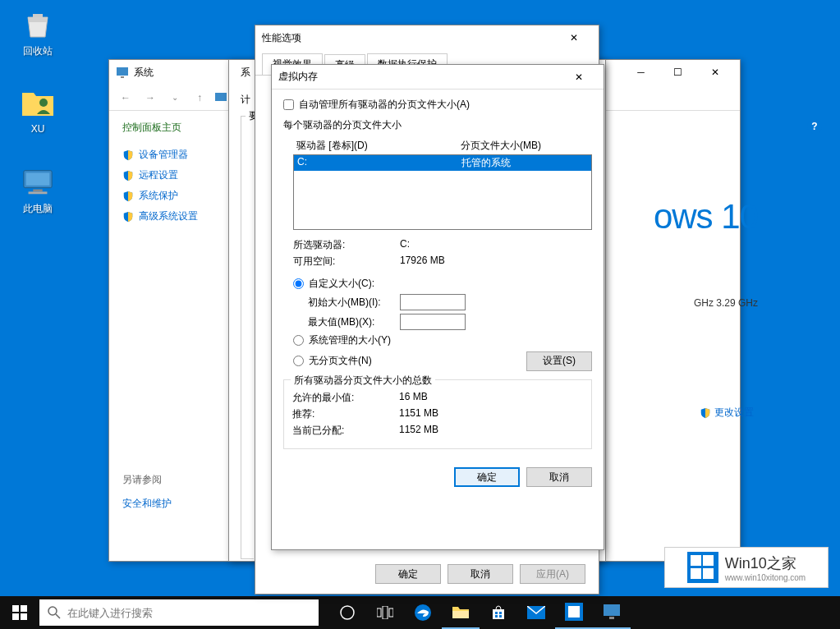 Image resolution: width=840 pixels, height=629 pixels. What do you see at coordinates (38, 129) in the screenshot?
I see `desktop-icon-label: XU` at bounding box center [38, 129].